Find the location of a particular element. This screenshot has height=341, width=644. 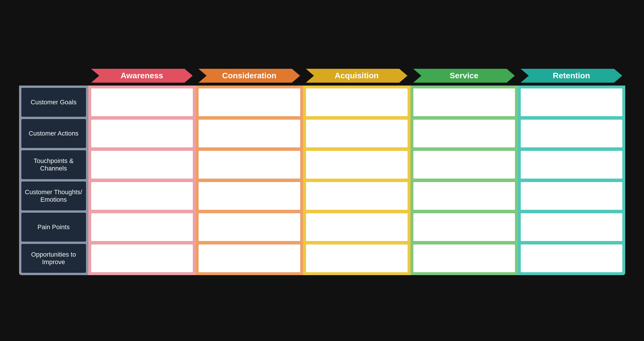

cell-acquisition-opportunities-to-improve is located at coordinates (357, 258).